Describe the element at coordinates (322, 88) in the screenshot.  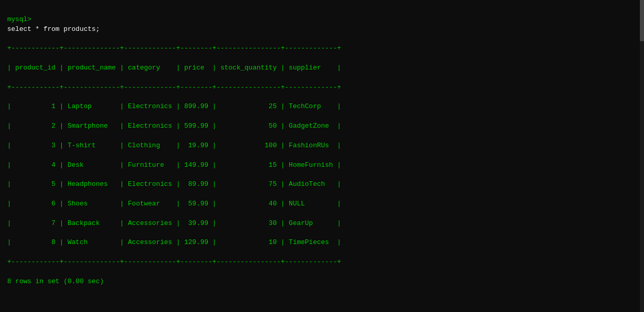
I see `table1-sep-mid: +------------+--------------+-----------…` at that location.